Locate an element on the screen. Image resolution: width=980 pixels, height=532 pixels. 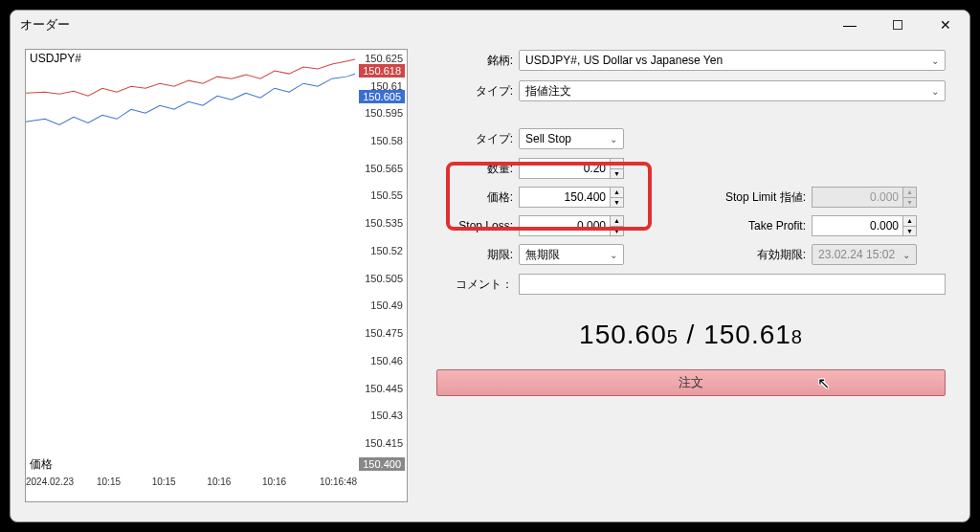
type1-label: タイプ: is located at coordinates (475, 92).